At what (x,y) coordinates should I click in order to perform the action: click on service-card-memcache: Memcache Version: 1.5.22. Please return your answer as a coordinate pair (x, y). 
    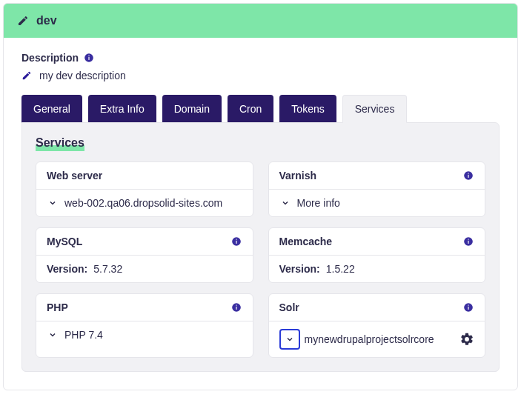
    Looking at the image, I should click on (377, 255).